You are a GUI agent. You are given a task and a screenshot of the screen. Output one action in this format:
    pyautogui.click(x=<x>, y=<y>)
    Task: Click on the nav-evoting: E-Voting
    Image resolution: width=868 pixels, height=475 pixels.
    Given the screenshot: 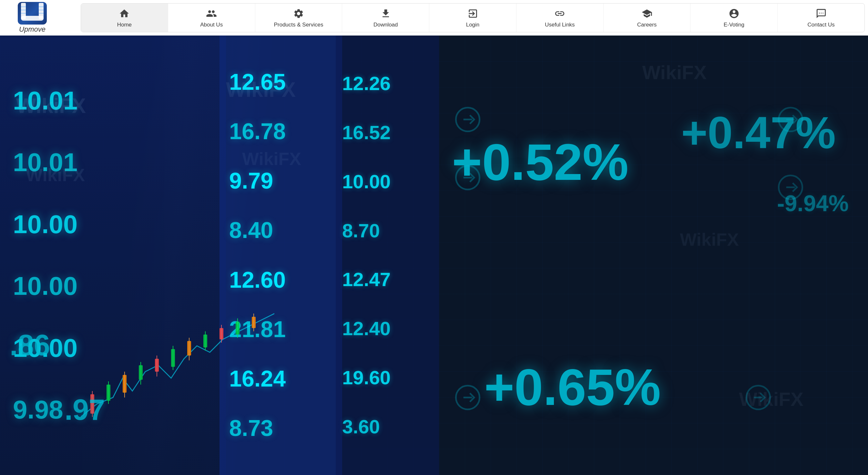 What is the action you would take?
    pyautogui.click(x=734, y=18)
    